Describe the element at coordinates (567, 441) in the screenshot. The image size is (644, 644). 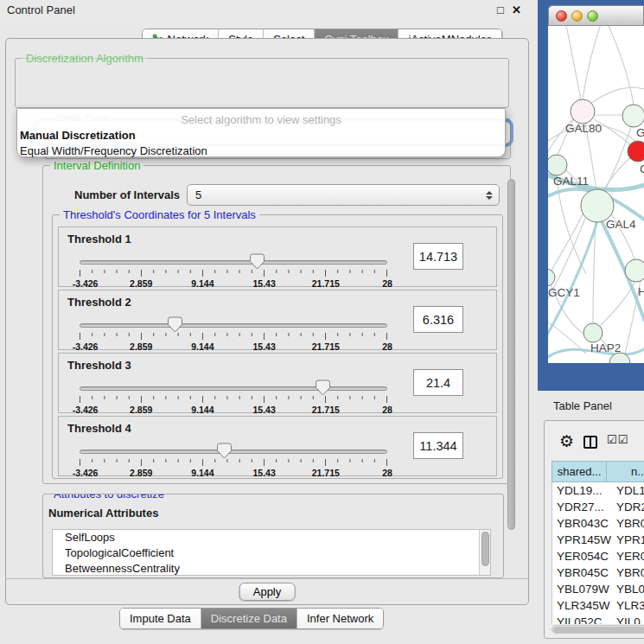
I see `gear-icon: ⚙` at that location.